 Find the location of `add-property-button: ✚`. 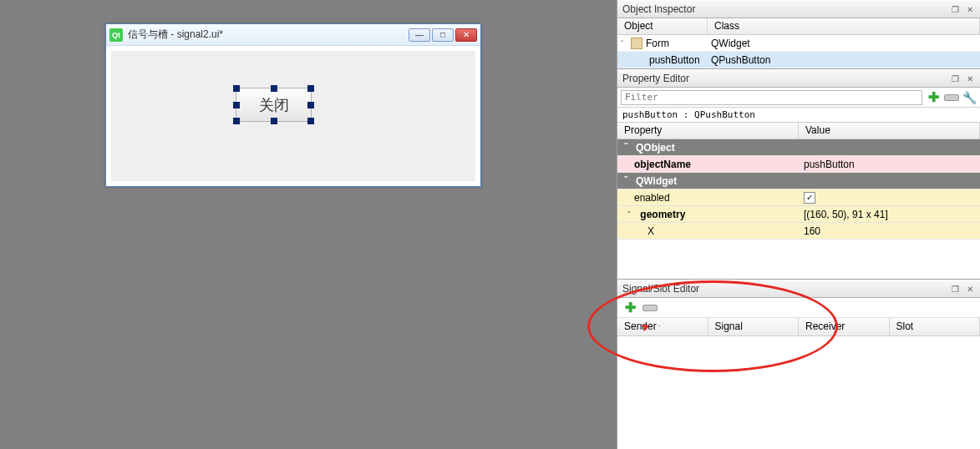

add-property-button: ✚ is located at coordinates (933, 98).